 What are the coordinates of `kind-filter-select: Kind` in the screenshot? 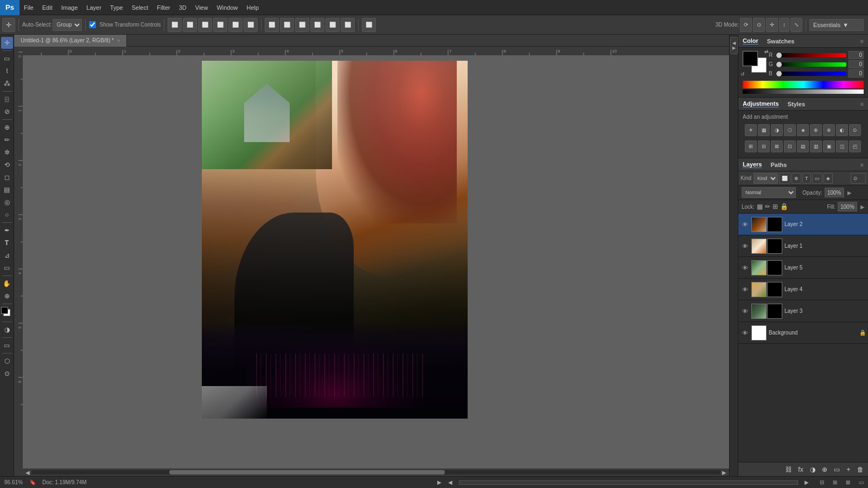 It's located at (766, 178).